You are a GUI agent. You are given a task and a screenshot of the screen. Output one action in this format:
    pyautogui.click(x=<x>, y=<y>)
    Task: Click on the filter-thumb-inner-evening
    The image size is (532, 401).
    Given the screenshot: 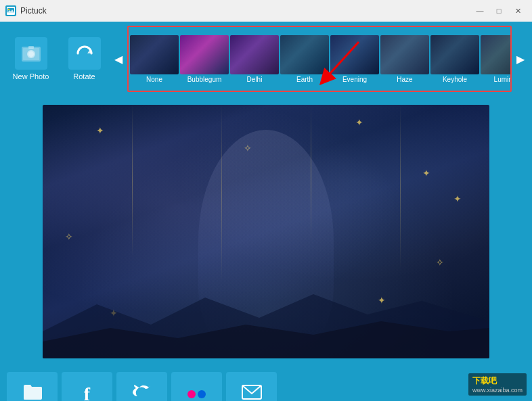 What is the action you would take?
    pyautogui.click(x=355, y=55)
    